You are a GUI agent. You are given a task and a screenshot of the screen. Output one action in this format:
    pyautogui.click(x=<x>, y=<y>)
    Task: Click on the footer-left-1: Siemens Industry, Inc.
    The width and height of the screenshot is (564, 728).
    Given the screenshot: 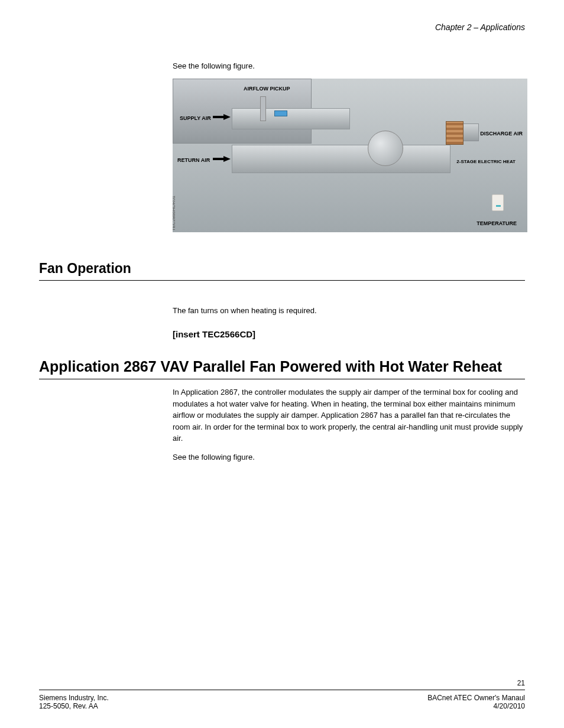 What is the action you would take?
    pyautogui.click(x=74, y=698)
    